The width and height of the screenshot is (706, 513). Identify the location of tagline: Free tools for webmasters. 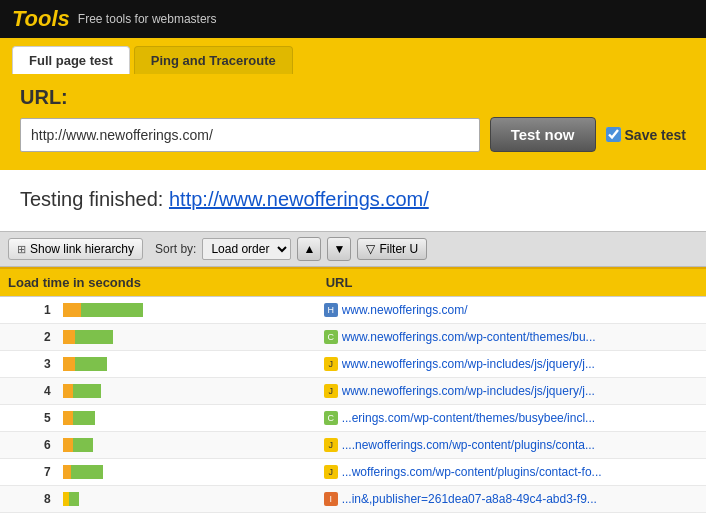
(148, 19).